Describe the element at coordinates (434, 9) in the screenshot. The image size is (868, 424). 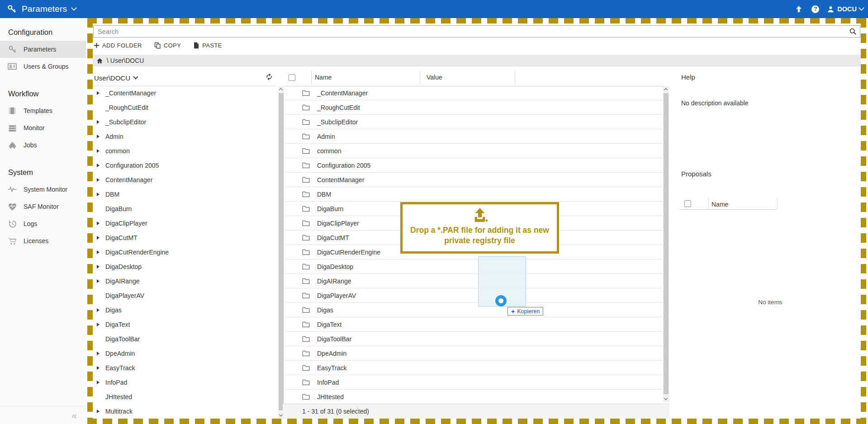
I see `top-bar: Parameters ? DOCU` at that location.